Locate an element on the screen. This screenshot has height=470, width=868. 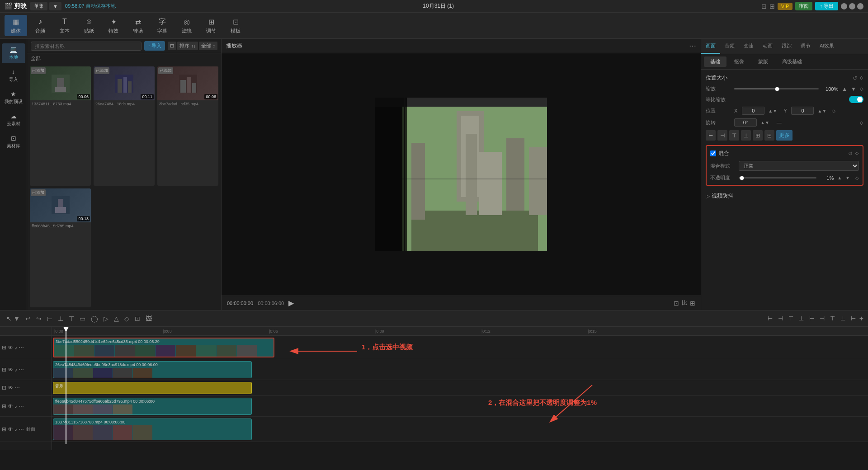
pos-y-input is located at coordinates (802, 111).